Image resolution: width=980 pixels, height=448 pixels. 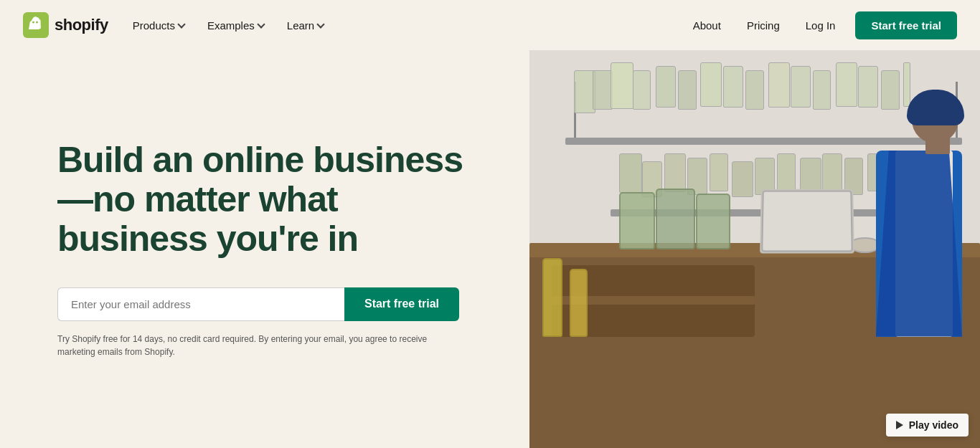 What do you see at coordinates (181, 24) in the screenshot?
I see `products-chevron-icon` at bounding box center [181, 24].